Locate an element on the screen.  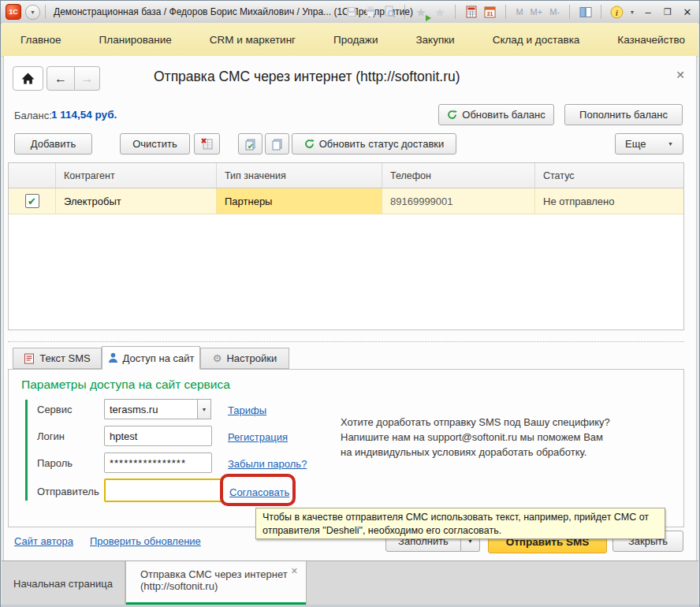
system-menu-button: ▼ is located at coordinates (33, 13).